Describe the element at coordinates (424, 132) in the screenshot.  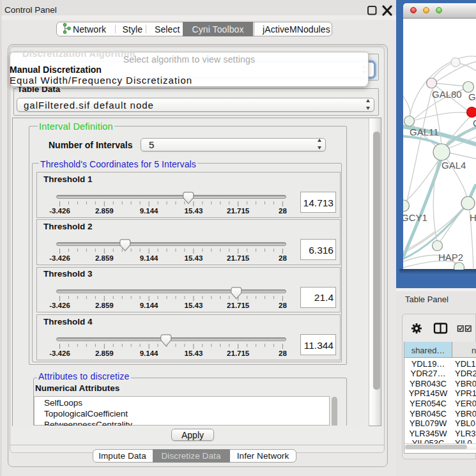
I see `svg-text: GAL11` at that location.